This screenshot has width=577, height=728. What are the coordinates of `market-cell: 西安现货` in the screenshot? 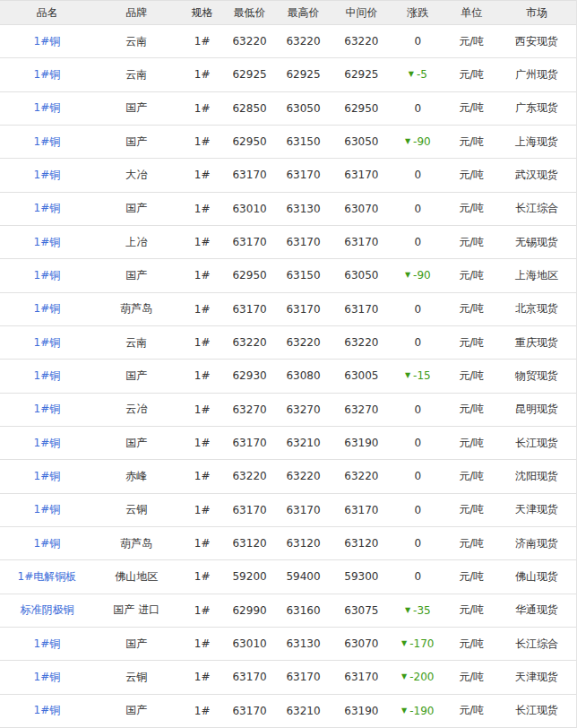 It's located at (537, 41).